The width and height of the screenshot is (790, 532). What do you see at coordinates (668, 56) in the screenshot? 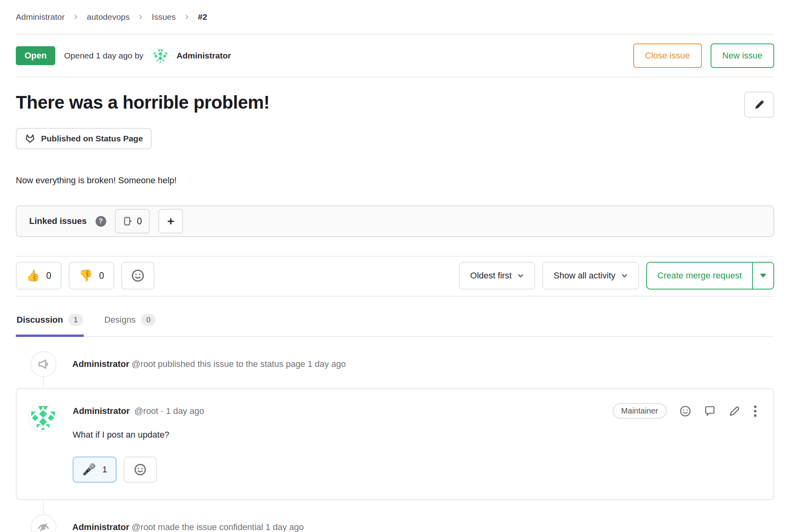
I see `close-issue-button: Close issue` at bounding box center [668, 56].